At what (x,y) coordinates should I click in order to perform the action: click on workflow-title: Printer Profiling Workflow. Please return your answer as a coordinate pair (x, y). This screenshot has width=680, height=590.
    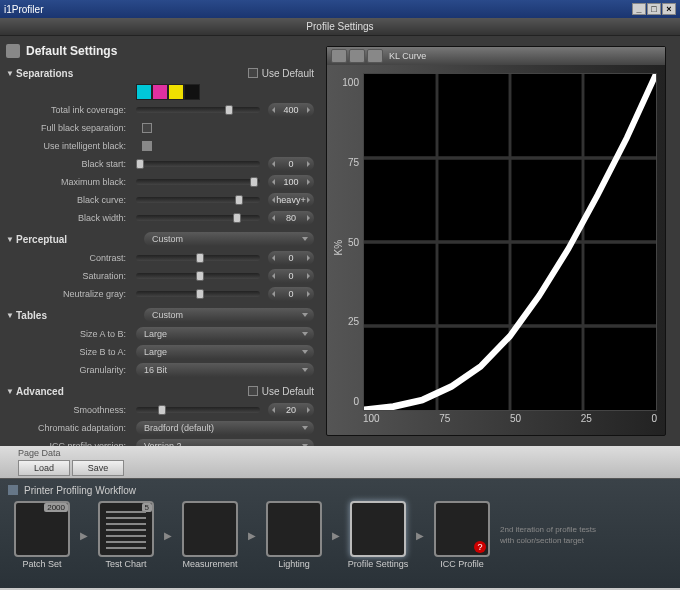
    Looking at the image, I should click on (80, 490).